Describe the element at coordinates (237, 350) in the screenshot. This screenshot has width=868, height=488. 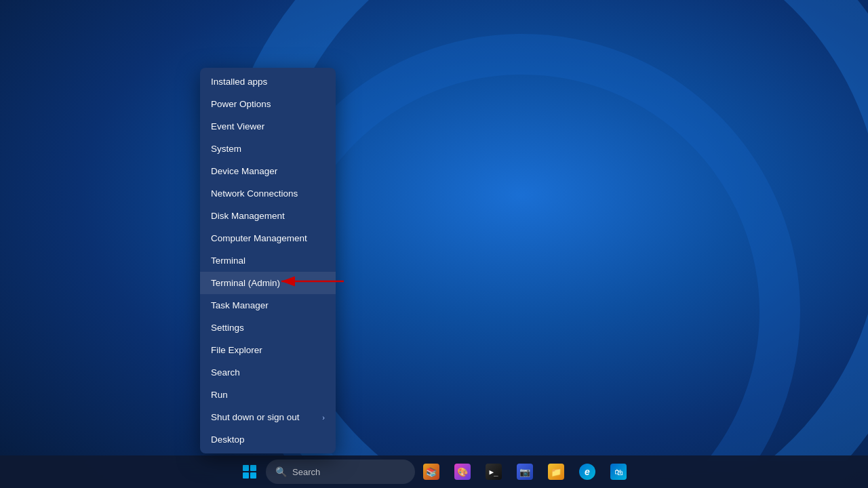
I see `menu-item-label-file-explorer: File Explorer` at that location.